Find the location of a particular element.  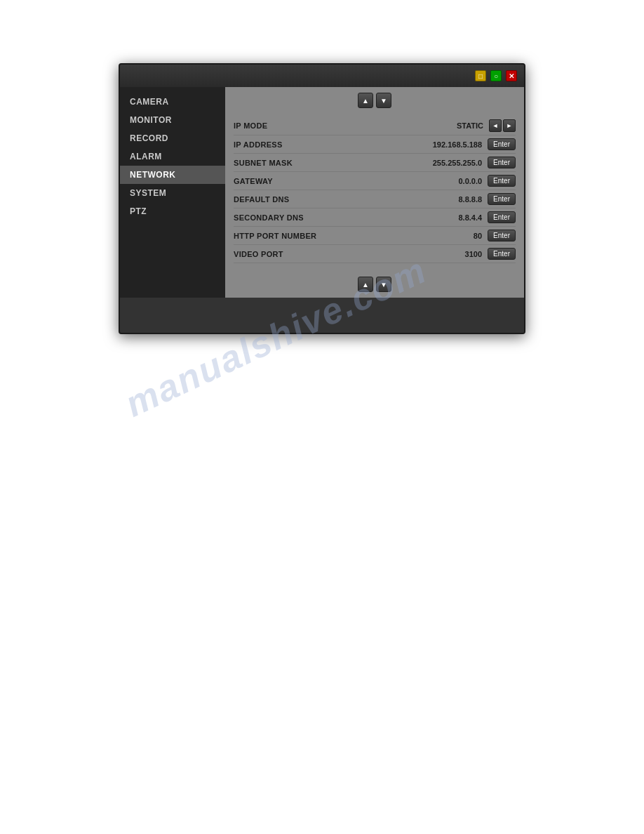

scroll-up-button: ▲ is located at coordinates (365, 100).